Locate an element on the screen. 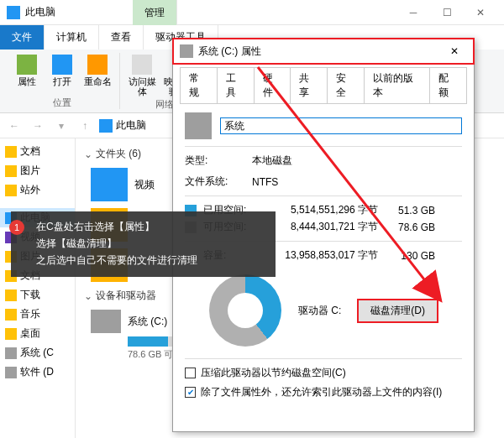 This screenshot has width=504, height=438. free-bytes: 8,444,301,721 字节 is located at coordinates (323, 227).